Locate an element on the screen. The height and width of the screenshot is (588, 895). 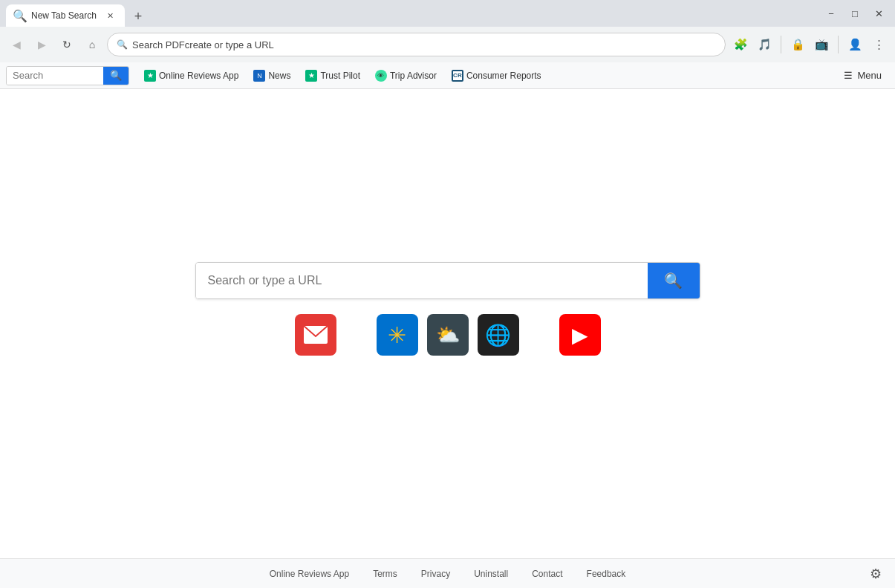
more-button: ⋮ is located at coordinates (879, 45).